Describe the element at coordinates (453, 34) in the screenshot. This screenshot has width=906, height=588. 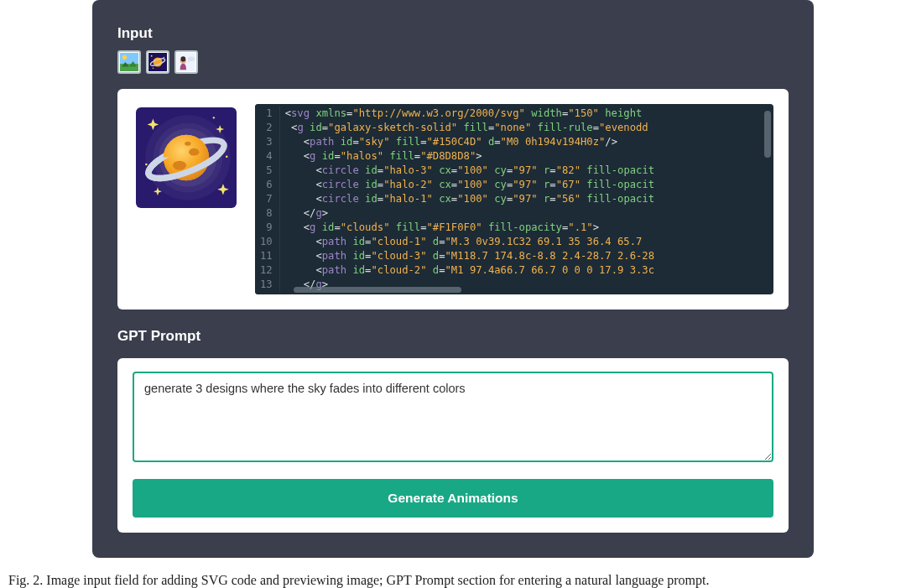
I see `input-section-label: Input` at that location.